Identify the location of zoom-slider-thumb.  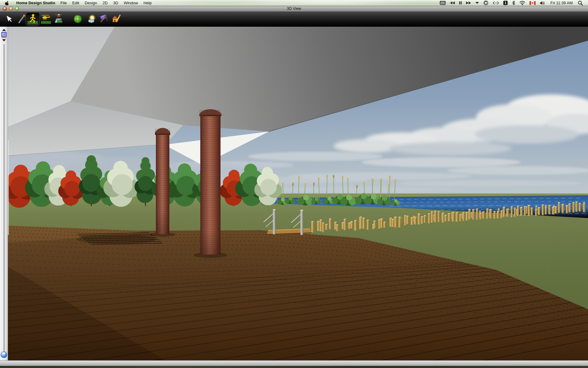
(4, 355).